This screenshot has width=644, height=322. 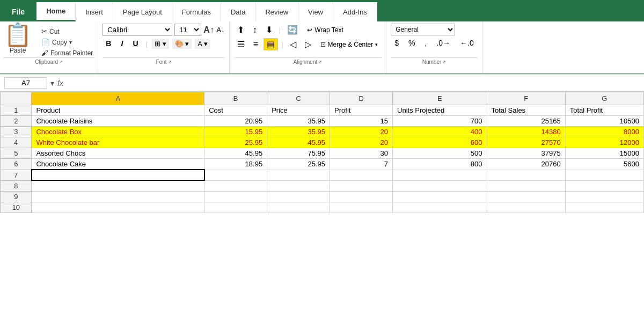 What do you see at coordinates (440, 121) in the screenshot?
I see `cell-e2: 700` at bounding box center [440, 121].